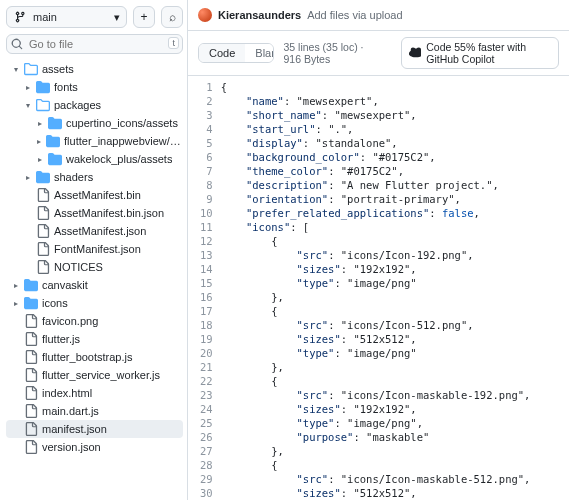  What do you see at coordinates (480, 53) in the screenshot?
I see `copilot-button: Code 55% faster with GitHub Copilot` at bounding box center [480, 53].